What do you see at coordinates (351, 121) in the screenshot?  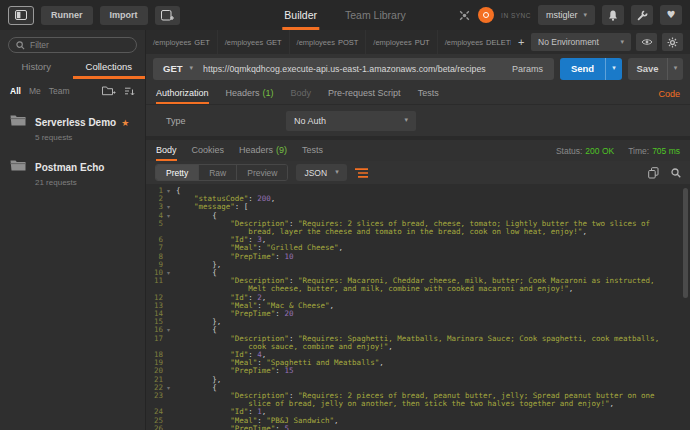 I see `auth-type-select: No Auth ▾` at bounding box center [351, 121].